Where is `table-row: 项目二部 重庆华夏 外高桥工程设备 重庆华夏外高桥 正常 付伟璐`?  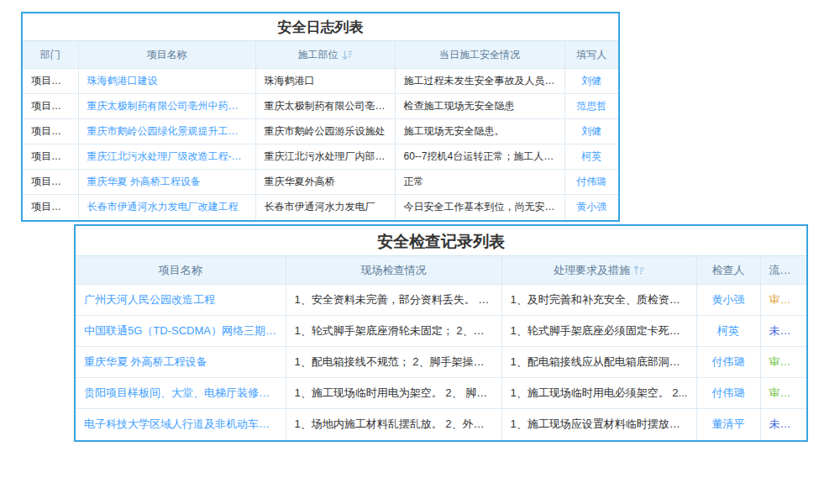 table-row: 项目二部 重庆华夏 外高桥工程设备 重庆华夏外高桥 正常 付伟璐 is located at coordinates (321, 182).